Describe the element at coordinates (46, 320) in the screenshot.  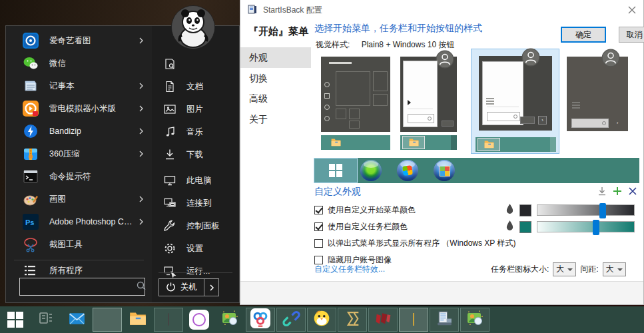
I see `task-view` at that location.